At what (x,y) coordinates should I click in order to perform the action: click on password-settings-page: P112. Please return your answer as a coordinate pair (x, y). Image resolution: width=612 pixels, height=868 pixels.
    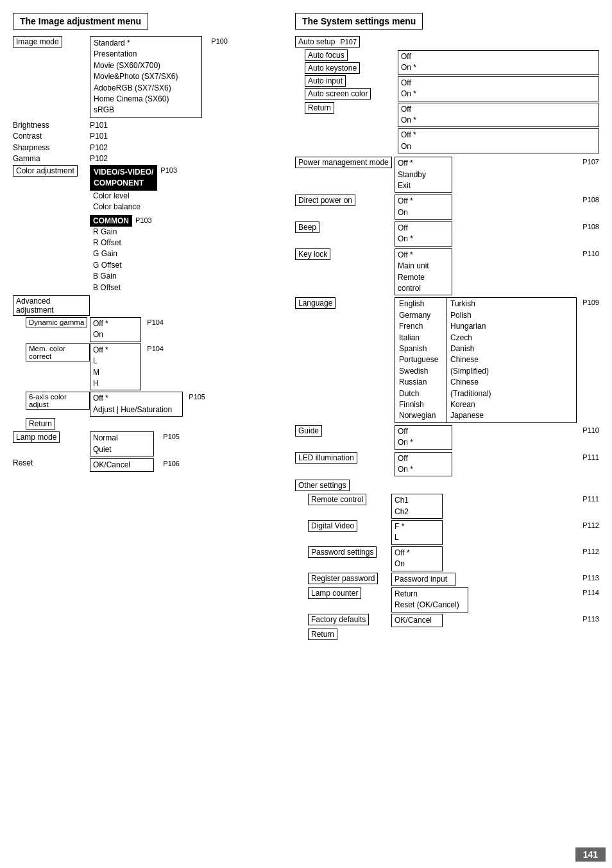
    Looking at the image, I should click on (591, 551).